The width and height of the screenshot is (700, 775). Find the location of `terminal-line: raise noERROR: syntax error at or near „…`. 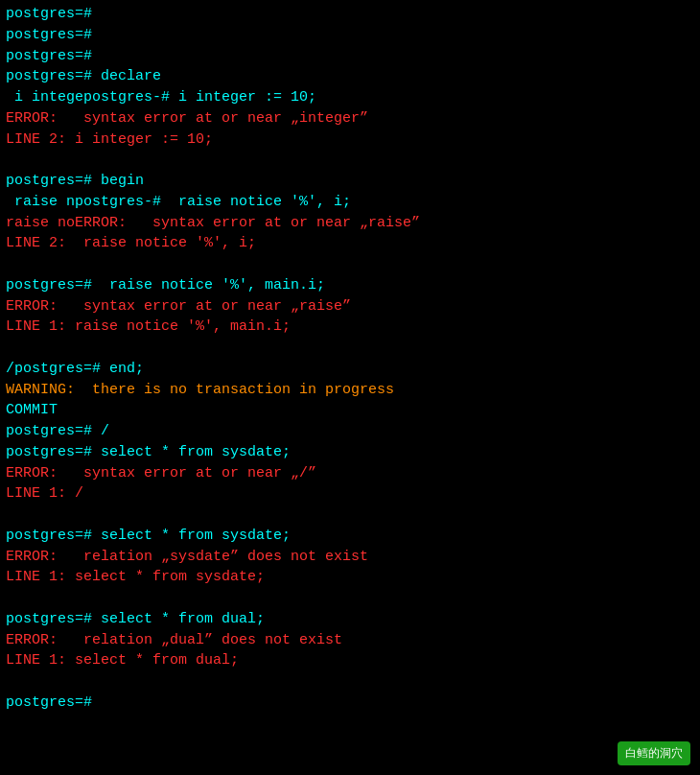

terminal-line: raise noERROR: syntax error at or near „… is located at coordinates (213, 223).